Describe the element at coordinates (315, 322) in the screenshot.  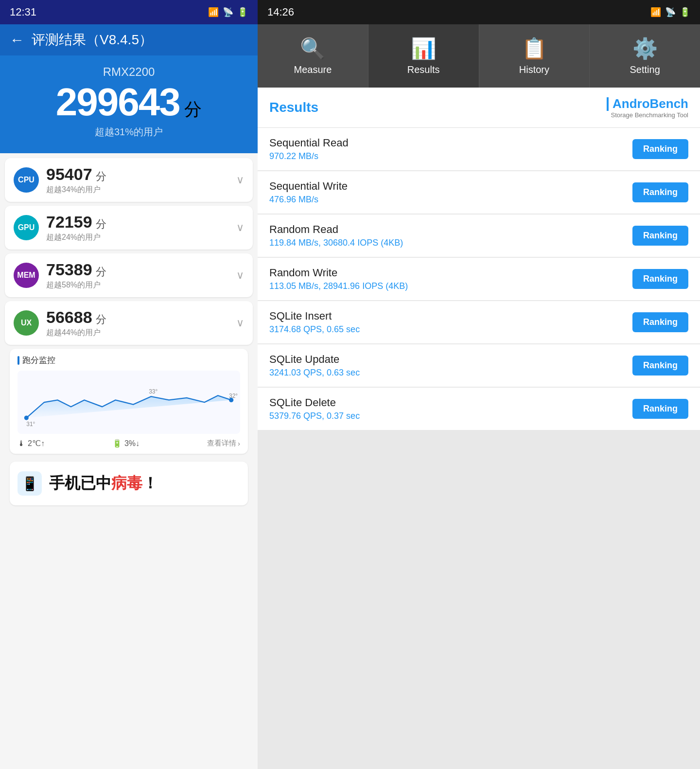
I see `benchmark-info: SQLite Insert 3174.68 QPS, 0.65 sec` at that location.